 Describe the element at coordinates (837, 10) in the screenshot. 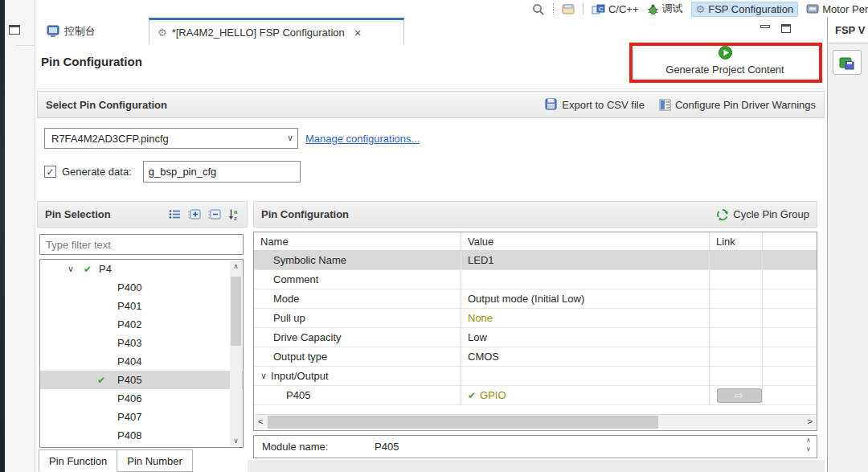

I see `perspective-motor: Motor Persp` at that location.